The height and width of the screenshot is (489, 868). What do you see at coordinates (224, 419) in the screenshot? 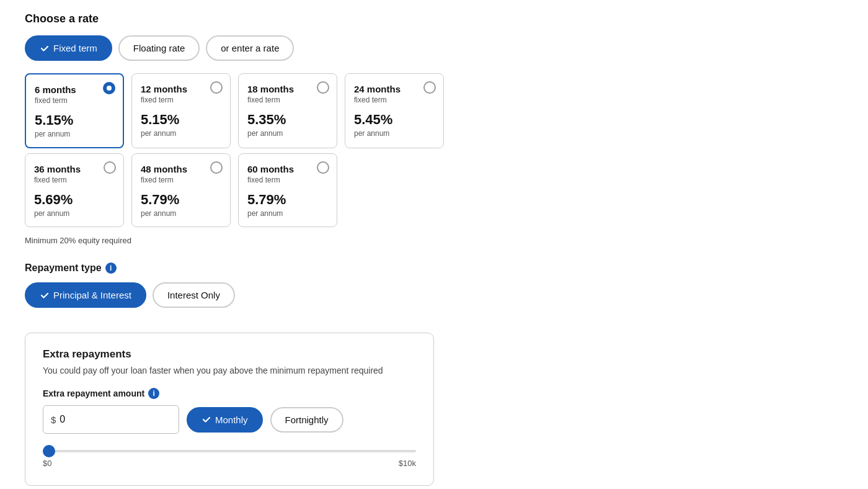
I see `monthly-button: Monthly` at bounding box center [224, 419].